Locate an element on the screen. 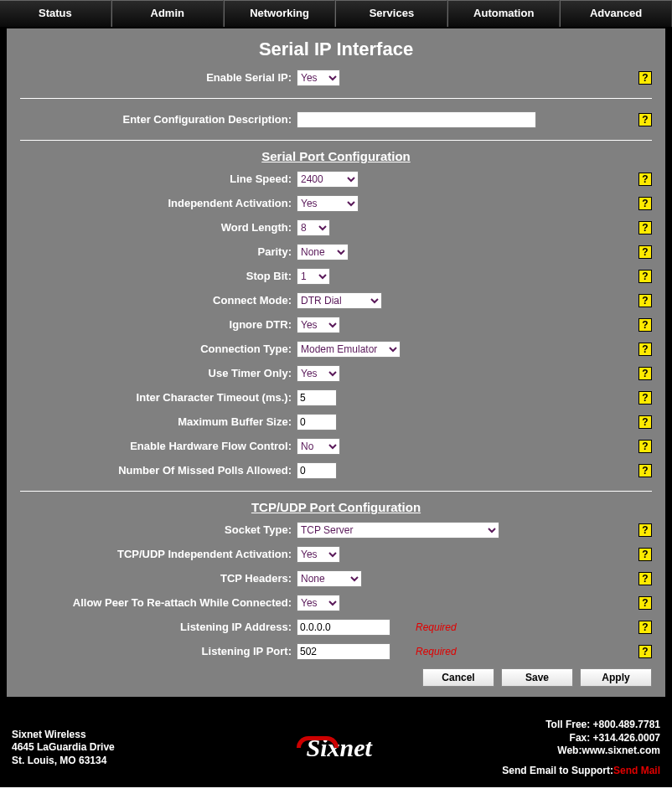 This screenshot has width=672, height=804. footer-address2: St. Louis, MO 63134 is located at coordinates (120, 761).